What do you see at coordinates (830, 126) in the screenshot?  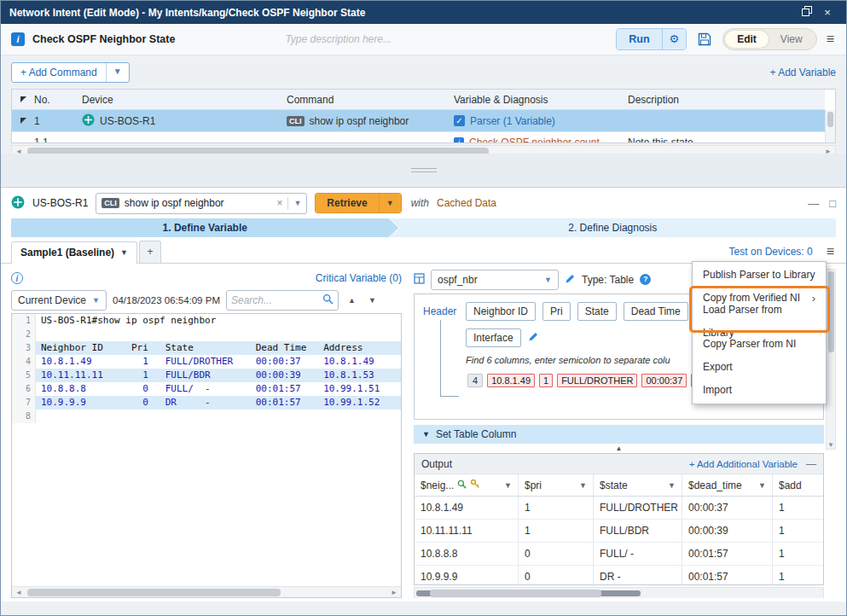 I see `vertical-scrollbar` at bounding box center [830, 126].